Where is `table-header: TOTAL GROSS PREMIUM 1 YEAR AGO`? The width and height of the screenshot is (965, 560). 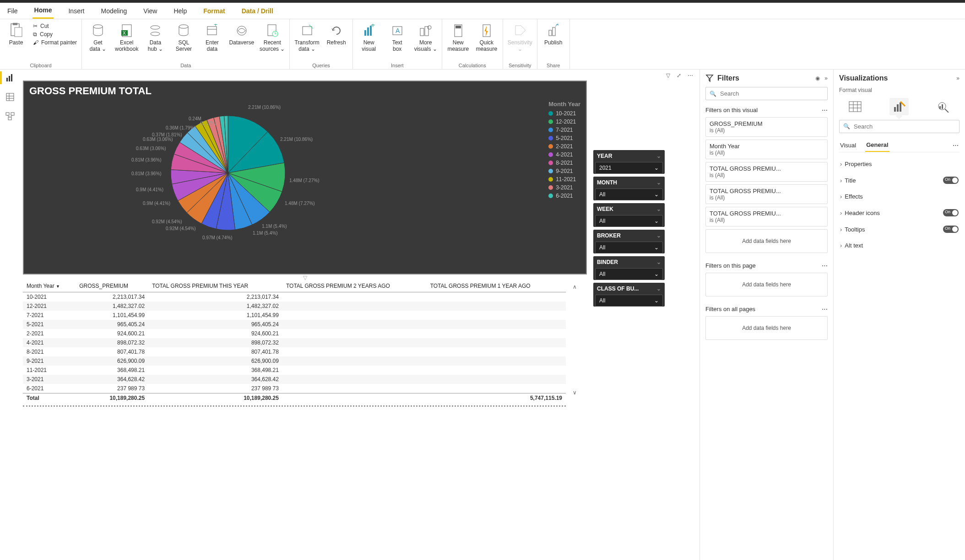 table-header: TOTAL GROSS PREMIUM 1 YEAR AGO is located at coordinates (496, 286).